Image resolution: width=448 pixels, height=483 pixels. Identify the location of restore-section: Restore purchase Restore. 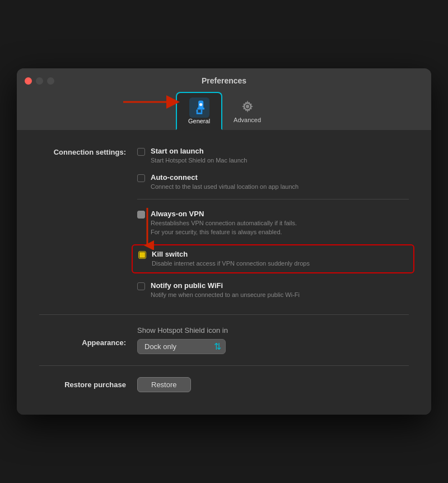
(224, 384).